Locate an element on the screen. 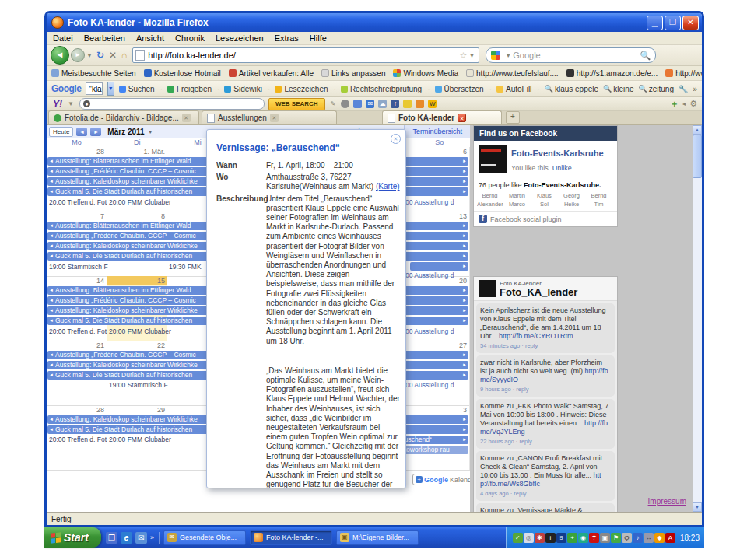 Image resolution: width=747 pixels, height=560 pixels. tray-volume-icon: ♪ is located at coordinates (638, 538).